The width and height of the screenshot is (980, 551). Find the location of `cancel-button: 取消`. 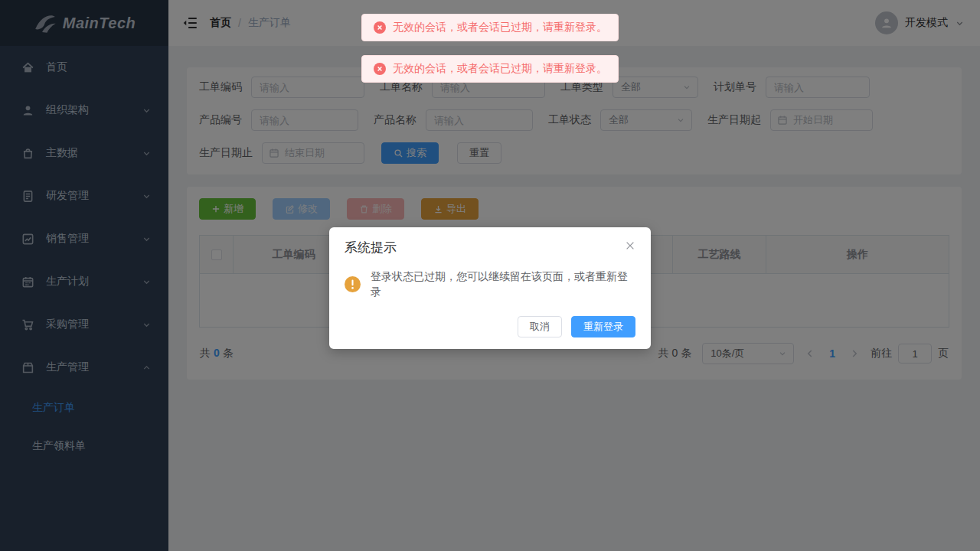

cancel-button: 取消 is located at coordinates (540, 327).